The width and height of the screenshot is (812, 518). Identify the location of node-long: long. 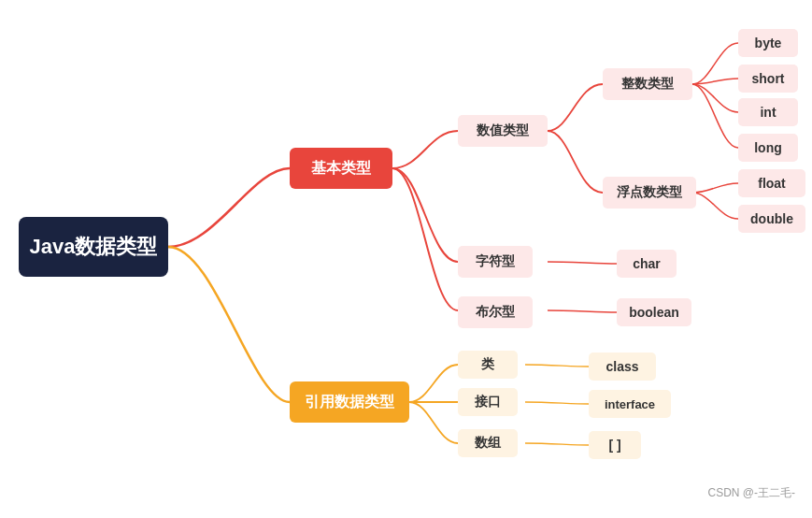
(768, 148).